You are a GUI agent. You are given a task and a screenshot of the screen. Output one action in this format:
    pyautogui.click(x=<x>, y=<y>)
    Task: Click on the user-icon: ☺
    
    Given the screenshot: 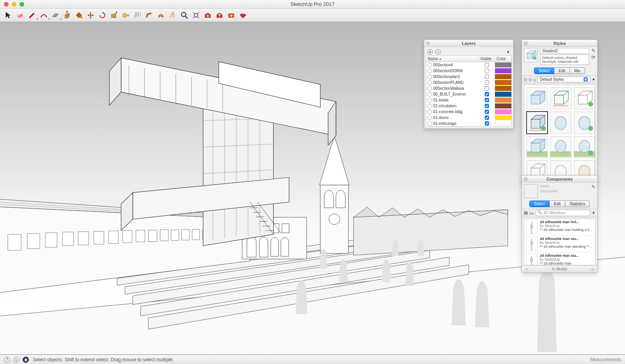 What is the action you would take?
    pyautogui.click(x=16, y=360)
    